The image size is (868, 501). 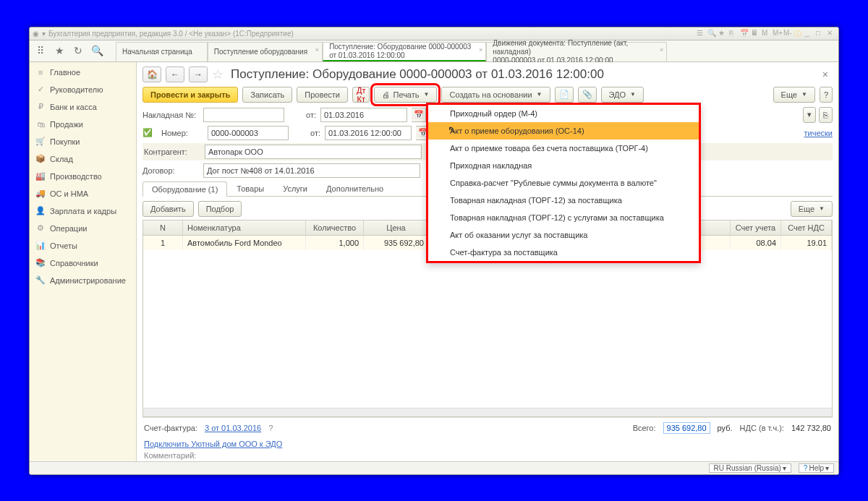 I want to click on tb-icon: 🖩, so click(x=755, y=33).